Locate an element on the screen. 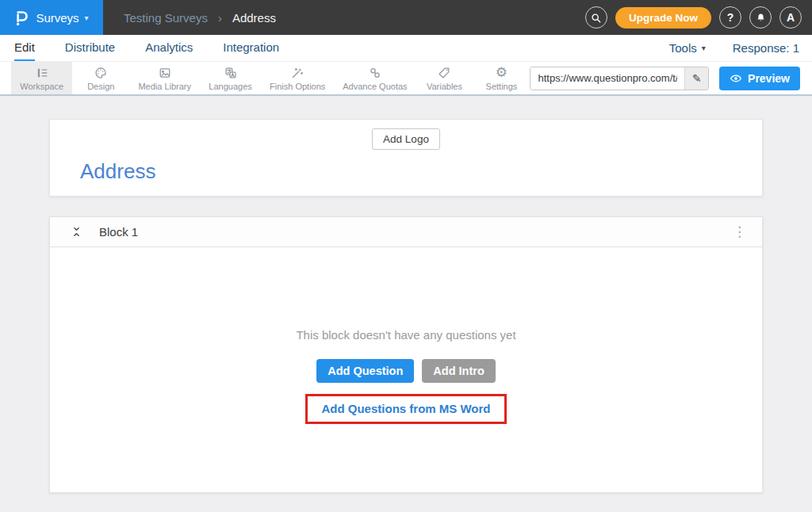 This screenshot has height=512, width=812. survey-title: Address is located at coordinates (421, 171).